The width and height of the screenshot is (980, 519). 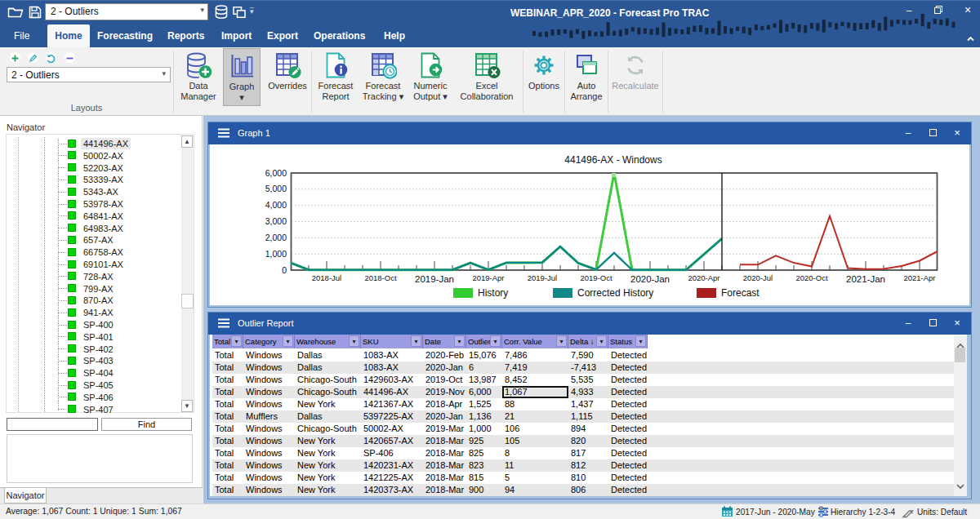 What do you see at coordinates (740, 293) in the screenshot?
I see `svg-text: Forecast` at bounding box center [740, 293].